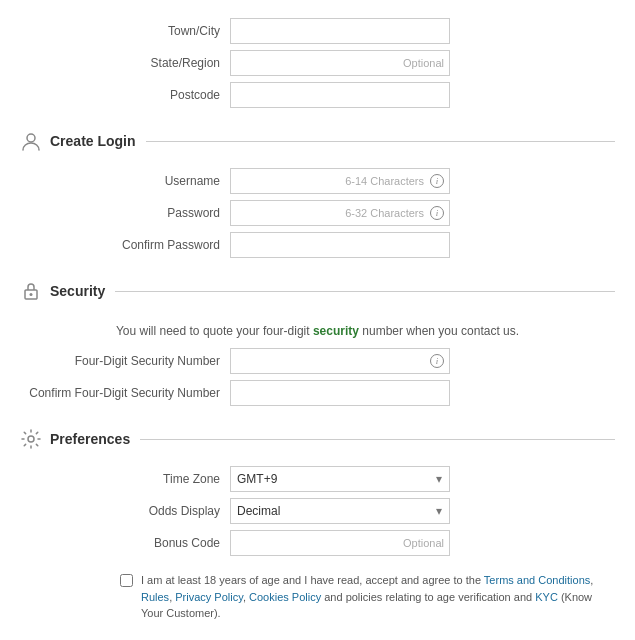 This screenshot has height=640, width=635. Describe the element at coordinates (318, 63) in the screenshot. I see `state-region-row: State/Region Optional` at that location.